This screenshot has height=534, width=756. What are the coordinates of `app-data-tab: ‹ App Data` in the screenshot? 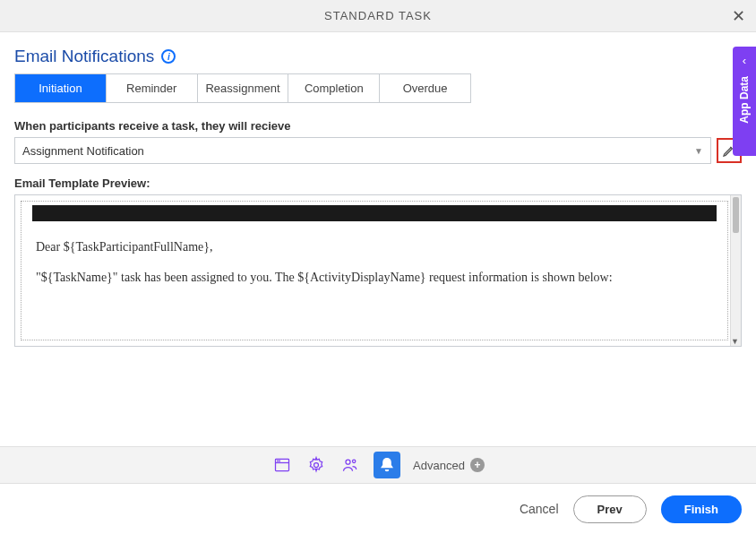 It's located at (744, 101).